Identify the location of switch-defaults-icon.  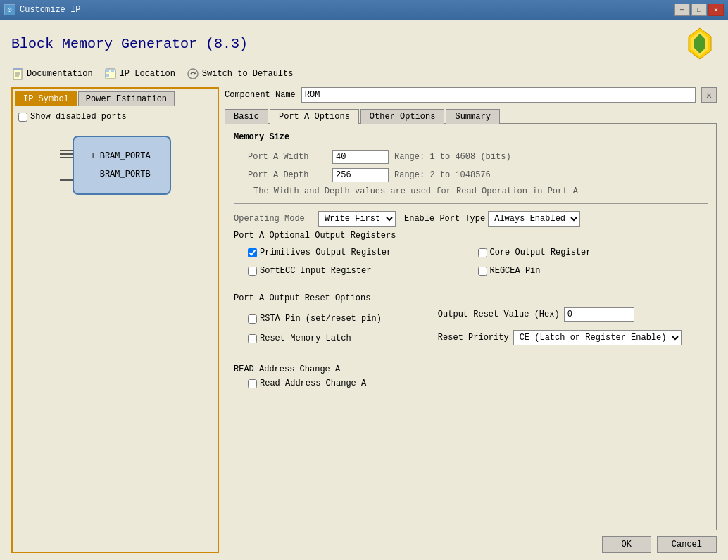
(193, 74).